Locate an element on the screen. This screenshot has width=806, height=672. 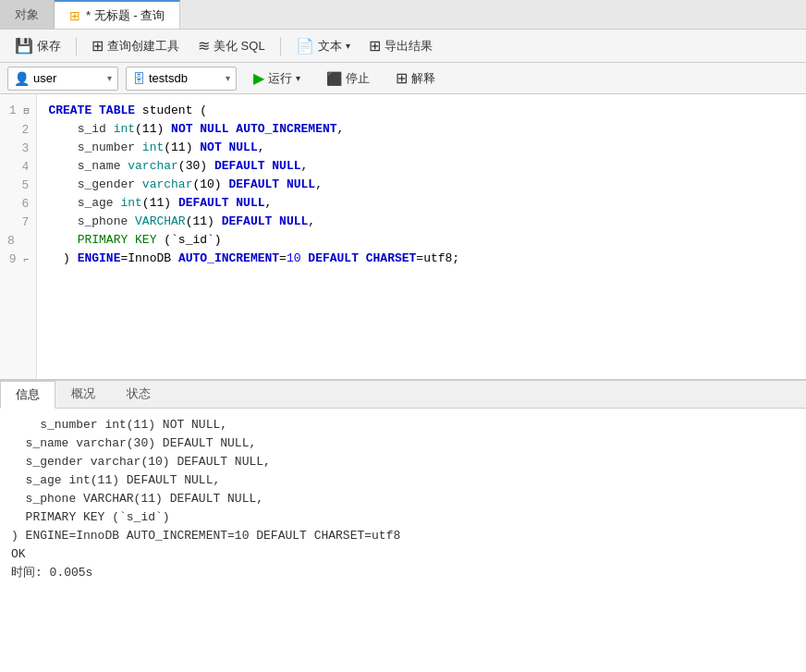
tab-status: 状态 is located at coordinates (139, 394).